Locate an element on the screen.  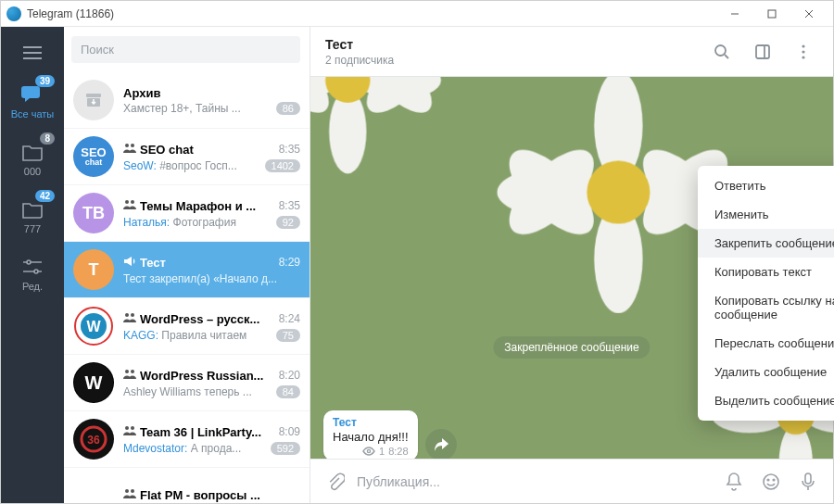
chat-preview: Наталья: Фотография is located at coordinates (196, 222).